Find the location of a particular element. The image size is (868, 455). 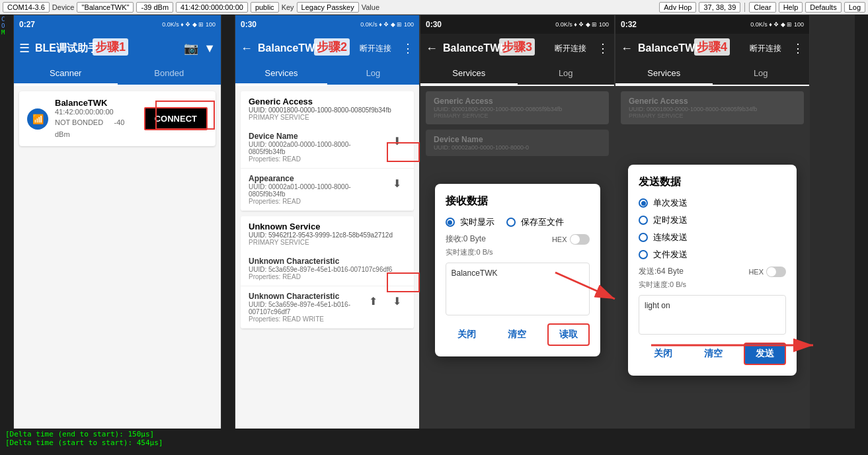

phone4-back-icon: ← is located at coordinates (627, 49).